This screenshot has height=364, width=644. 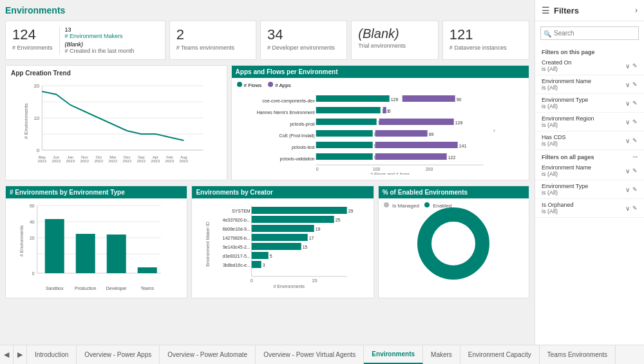 What do you see at coordinates (394, 46) in the screenshot?
I see `kpi-label-trial: Trial environments` at bounding box center [394, 46].